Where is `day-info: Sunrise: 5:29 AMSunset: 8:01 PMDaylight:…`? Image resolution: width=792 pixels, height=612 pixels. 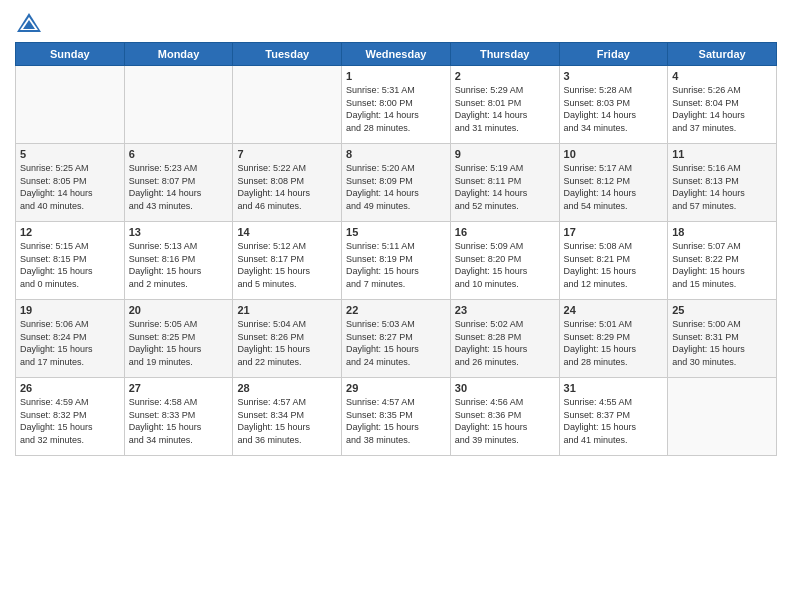
day-info: Sunrise: 5:29 AMSunset: 8:01 PMDaylight:… is located at coordinates (505, 109).